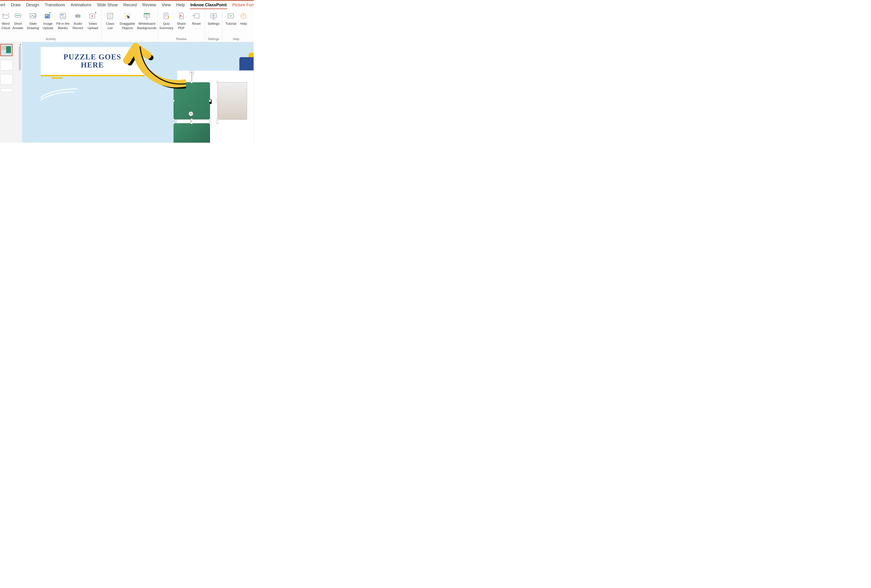  Describe the element at coordinates (18, 16) in the screenshot. I see `short-answer-icon` at that location.